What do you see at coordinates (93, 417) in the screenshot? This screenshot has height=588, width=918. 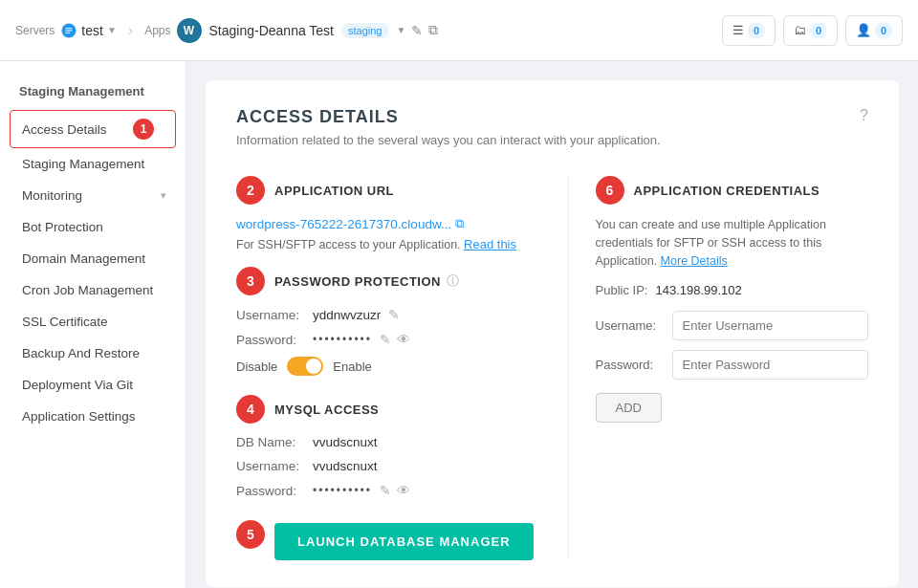 I see `sidebar-item-application-settings: Application Settings` at bounding box center [93, 417].